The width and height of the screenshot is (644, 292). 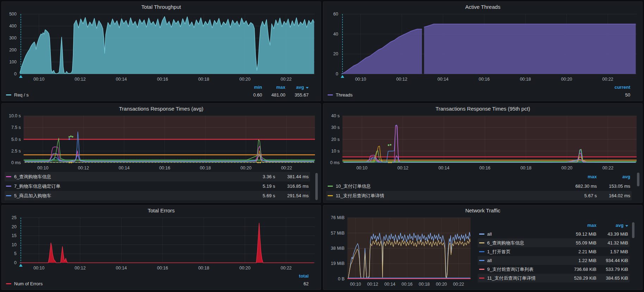 What do you see at coordinates (522, 252) in the screenshot?
I see `series-label: 1_打开首页` at bounding box center [522, 252].